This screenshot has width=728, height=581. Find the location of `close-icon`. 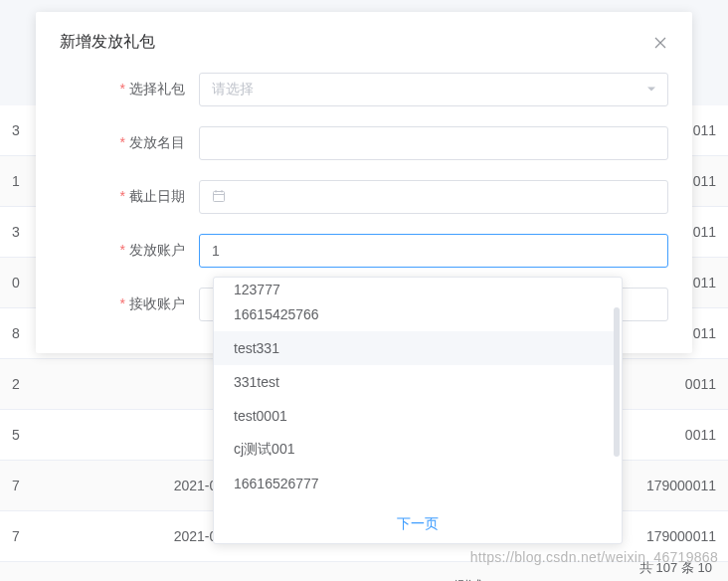

close-icon is located at coordinates (660, 43).